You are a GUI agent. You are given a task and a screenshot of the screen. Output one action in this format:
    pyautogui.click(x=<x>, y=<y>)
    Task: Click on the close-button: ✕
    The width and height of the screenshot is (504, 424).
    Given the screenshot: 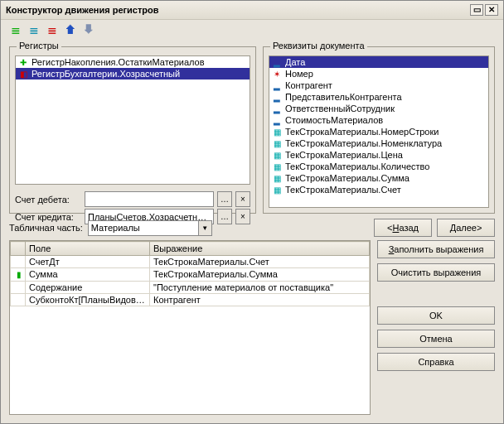 What is the action you would take?
    pyautogui.click(x=492, y=10)
    